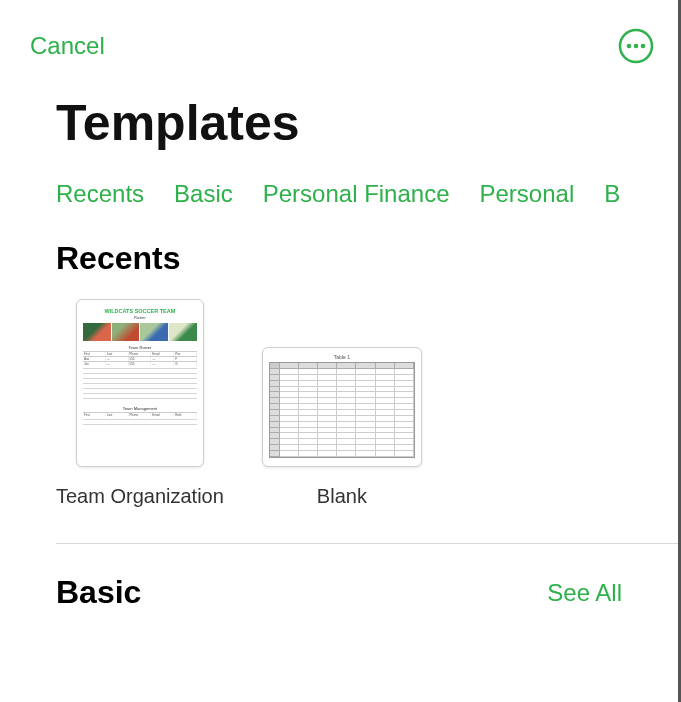 Image resolution: width=681 pixels, height=702 pixels. Describe the element at coordinates (636, 46) in the screenshot. I see `more-options-icon` at that location.